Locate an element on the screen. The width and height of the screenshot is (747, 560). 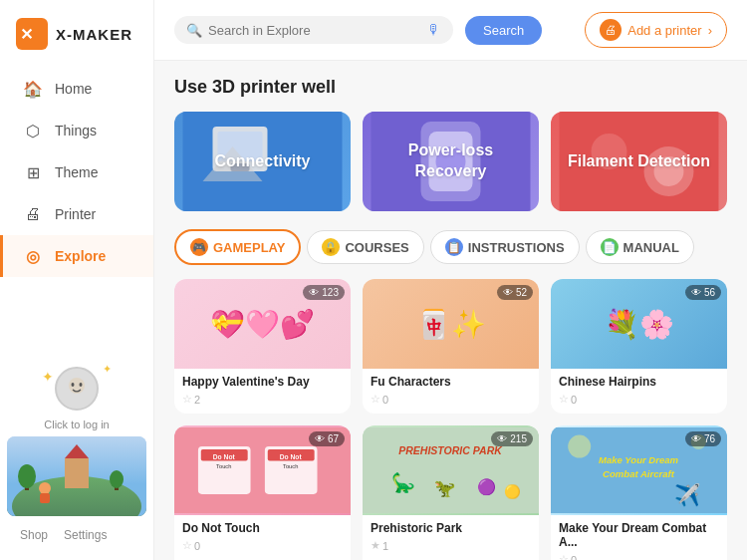
instructions-icon: 📋 is located at coordinates (454, 247).